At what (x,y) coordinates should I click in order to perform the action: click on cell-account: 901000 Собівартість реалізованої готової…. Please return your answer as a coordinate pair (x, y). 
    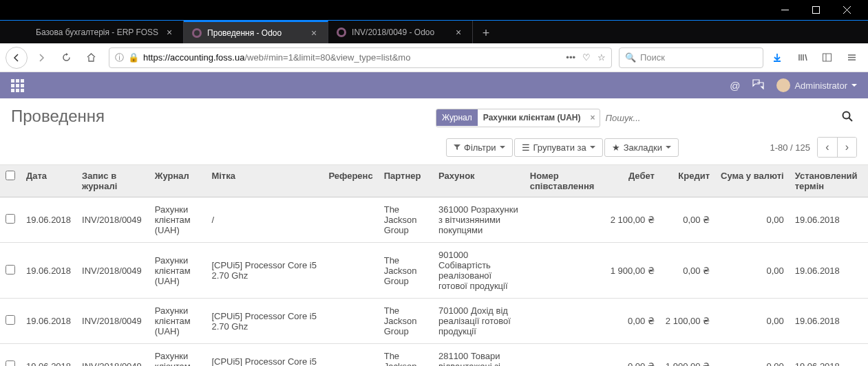
    Looking at the image, I should click on (479, 271).